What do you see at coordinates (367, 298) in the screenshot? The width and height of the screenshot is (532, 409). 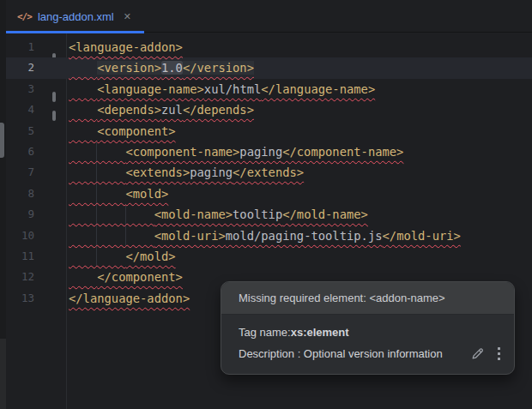 I see `tooltip-error-message: Missing required element: <addon-name>` at bounding box center [367, 298].